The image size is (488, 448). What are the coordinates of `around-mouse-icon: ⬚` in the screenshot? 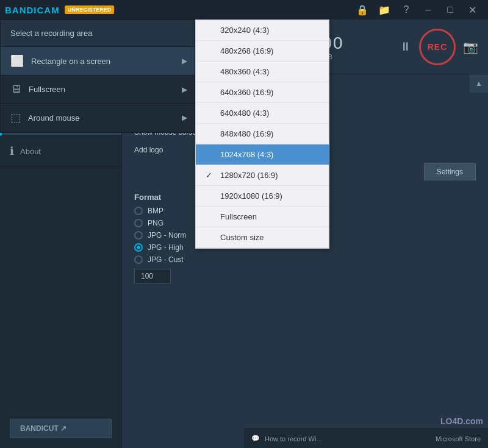 It's located at (16, 118).